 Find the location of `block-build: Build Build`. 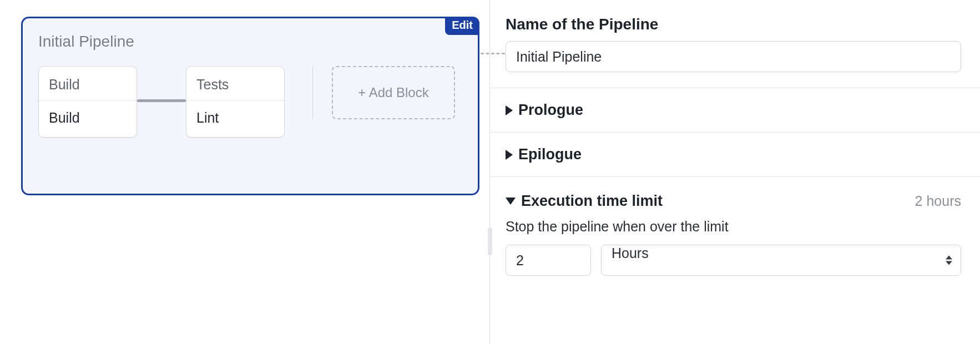

block-build: Build Build is located at coordinates (88, 102).